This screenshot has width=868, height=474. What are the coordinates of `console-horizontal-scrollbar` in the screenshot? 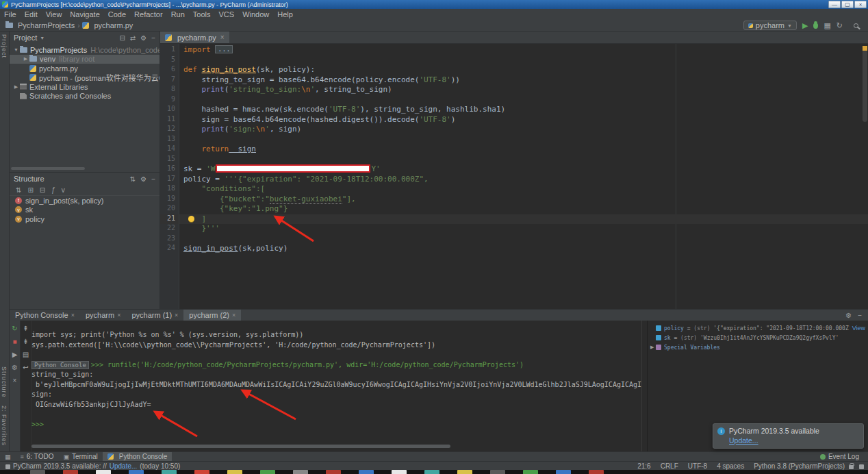 It's located at (241, 447).